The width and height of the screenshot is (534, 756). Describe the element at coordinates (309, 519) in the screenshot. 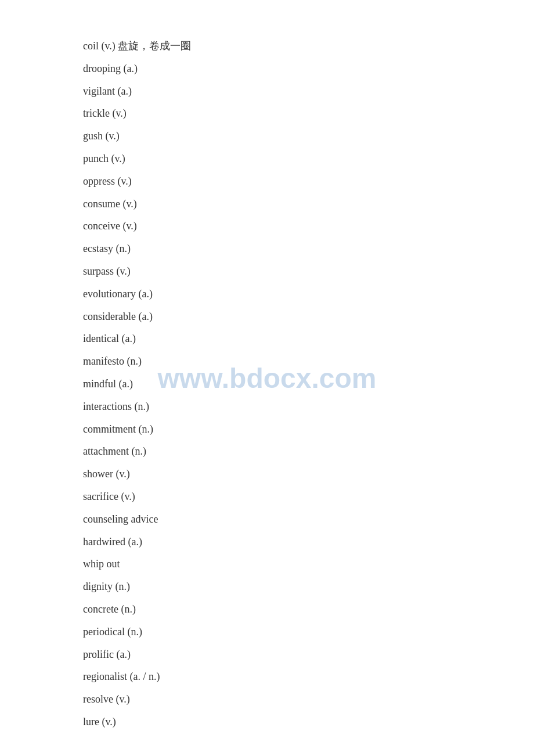

I see `list-item: counseling advice` at that location.